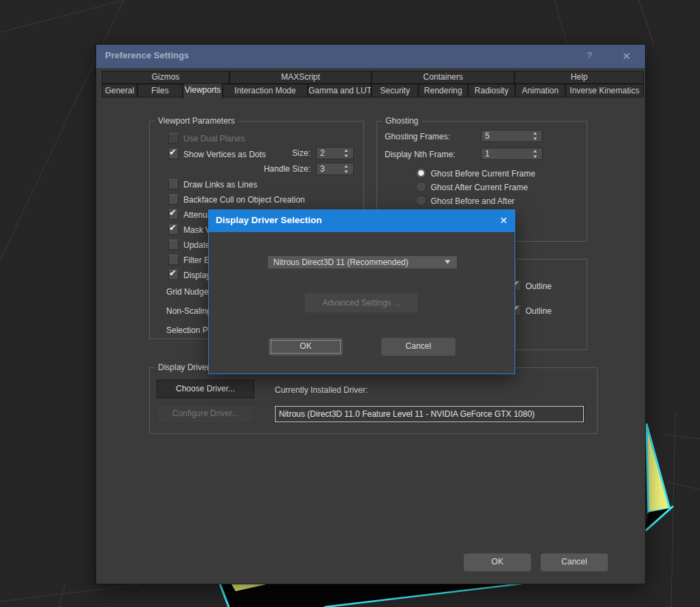  I want to click on checkbox-show-vertices-as-dots: ✔, so click(173, 154).